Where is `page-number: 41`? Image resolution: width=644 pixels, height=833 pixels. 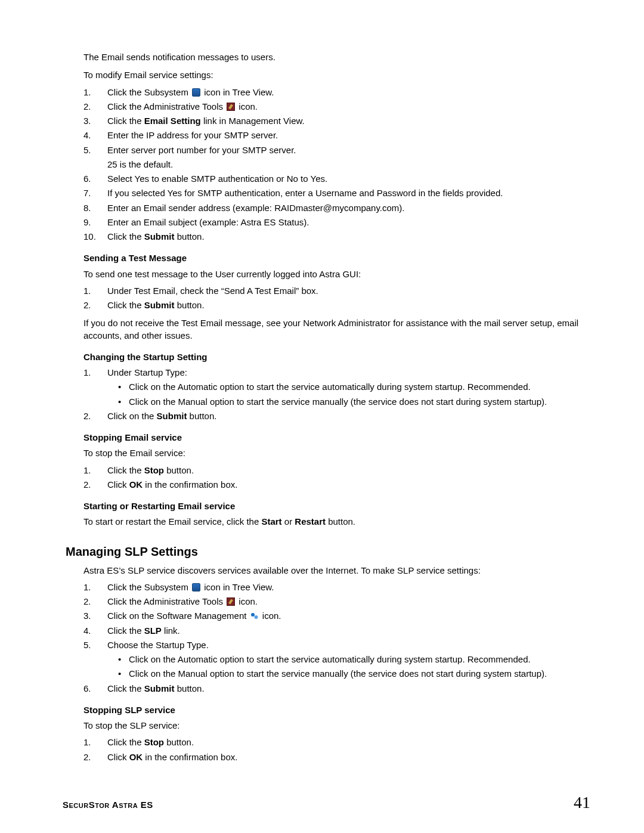 page-number: 41 is located at coordinates (582, 803).